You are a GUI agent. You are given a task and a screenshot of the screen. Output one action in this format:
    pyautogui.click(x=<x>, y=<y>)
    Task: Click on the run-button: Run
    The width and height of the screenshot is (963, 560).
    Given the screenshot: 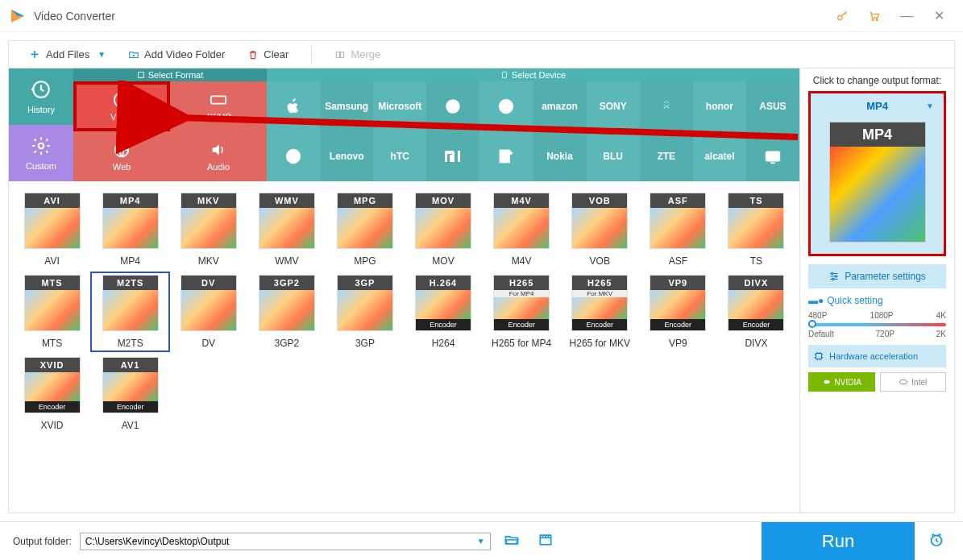 What is the action you would take?
    pyautogui.click(x=838, y=541)
    